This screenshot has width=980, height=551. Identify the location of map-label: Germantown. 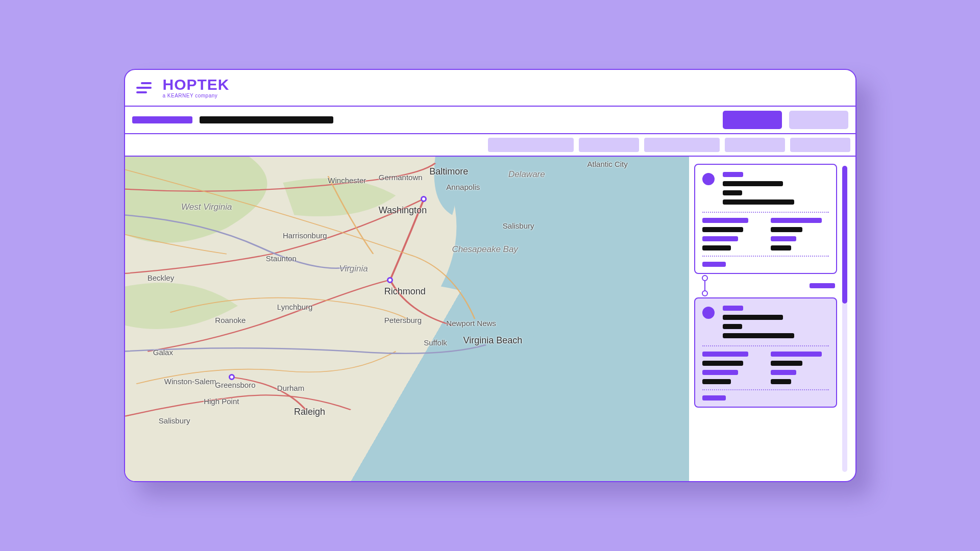
(401, 178).